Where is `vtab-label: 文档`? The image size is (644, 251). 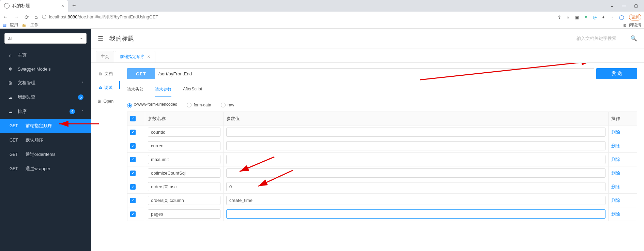 vtab-label: 文档 is located at coordinates (109, 74).